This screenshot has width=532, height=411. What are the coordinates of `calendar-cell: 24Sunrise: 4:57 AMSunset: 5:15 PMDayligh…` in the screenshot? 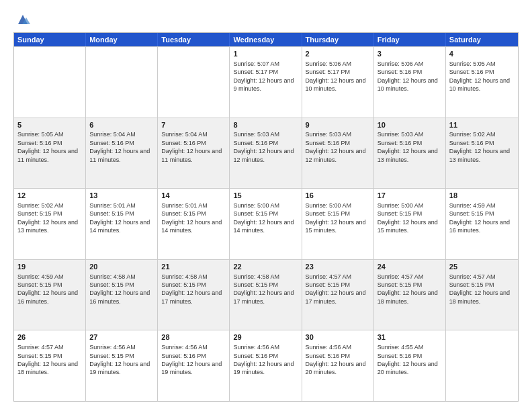 It's located at (410, 295).